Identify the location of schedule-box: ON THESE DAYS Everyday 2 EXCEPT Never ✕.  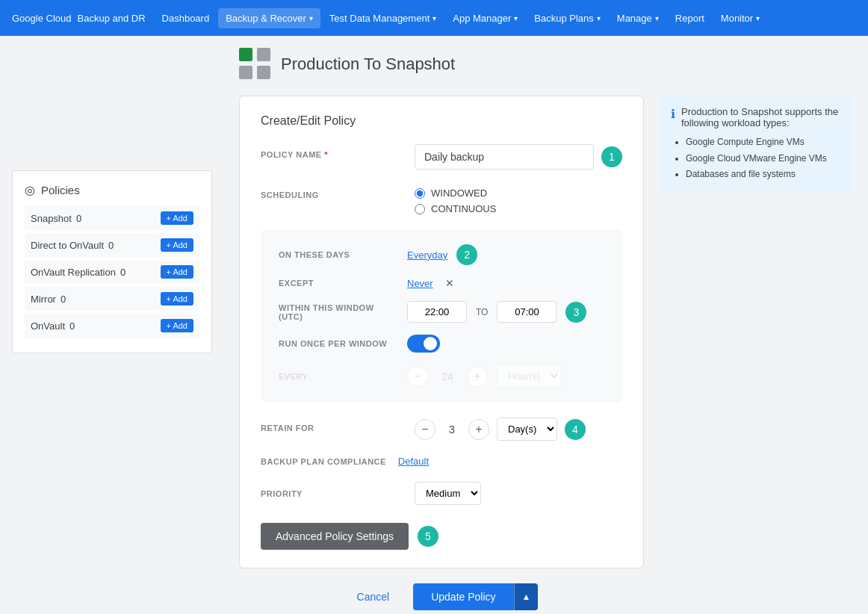
(441, 316).